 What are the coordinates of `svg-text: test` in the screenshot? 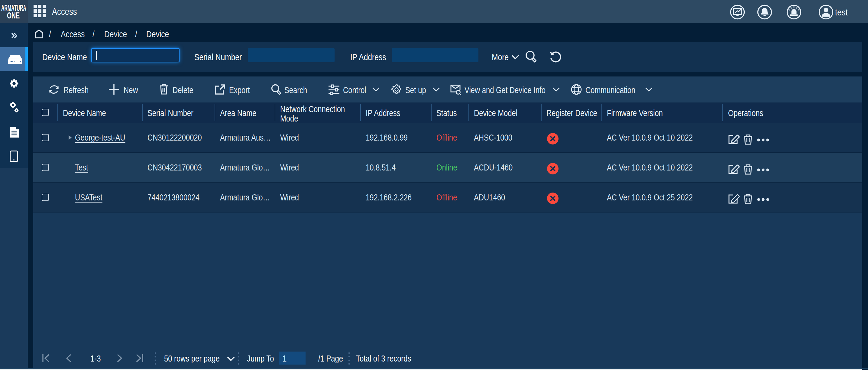 It's located at (842, 12).